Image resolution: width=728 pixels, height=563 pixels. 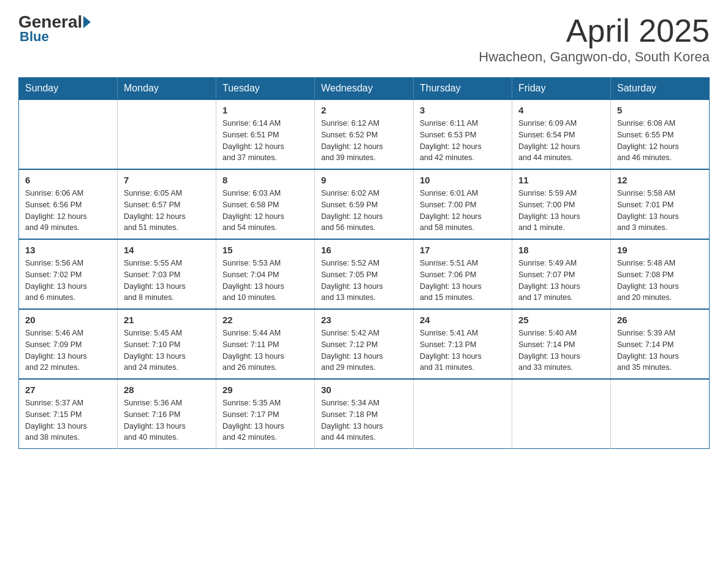 I want to click on day-info: Sunrise: 6:08 AM Sunset: 6:55 PM Dayligh…, so click(x=660, y=141).